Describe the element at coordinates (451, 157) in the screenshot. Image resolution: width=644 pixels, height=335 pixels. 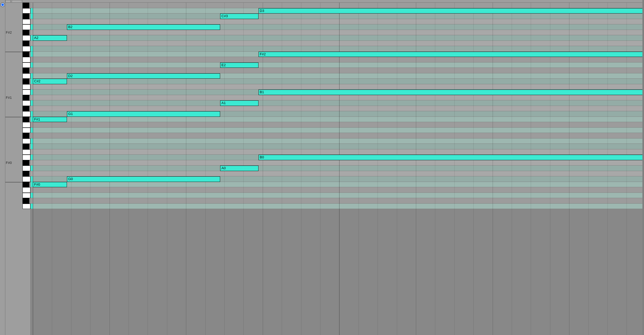
I see `midi-note: B0` at that location.